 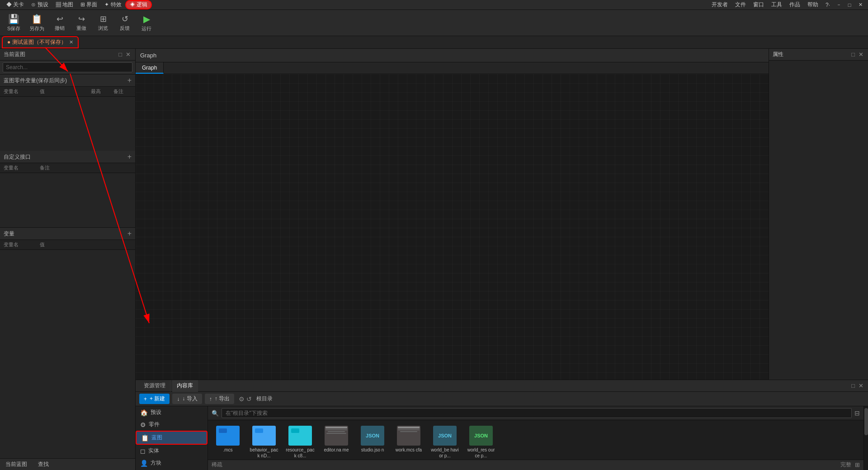 I want to click on graph-tab-graph: Graph, so click(x=150, y=68).